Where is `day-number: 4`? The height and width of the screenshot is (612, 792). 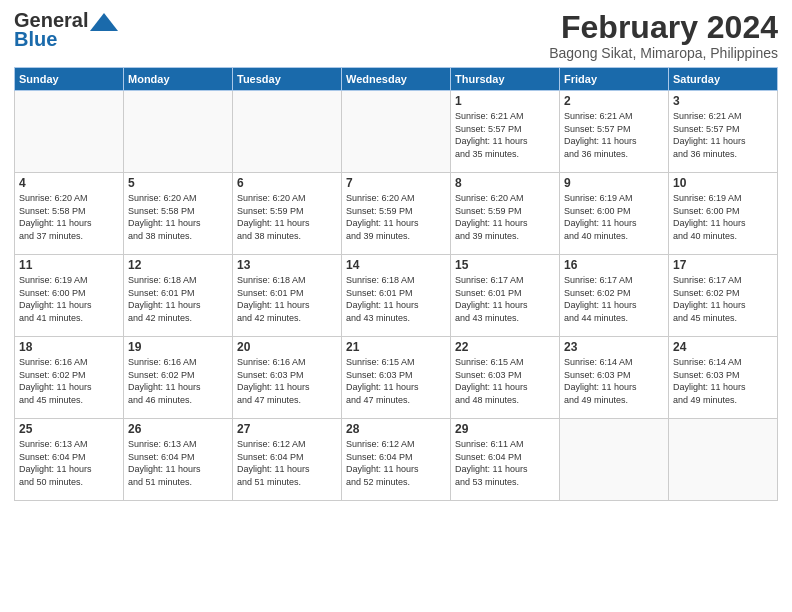
day-number: 4 is located at coordinates (69, 183).